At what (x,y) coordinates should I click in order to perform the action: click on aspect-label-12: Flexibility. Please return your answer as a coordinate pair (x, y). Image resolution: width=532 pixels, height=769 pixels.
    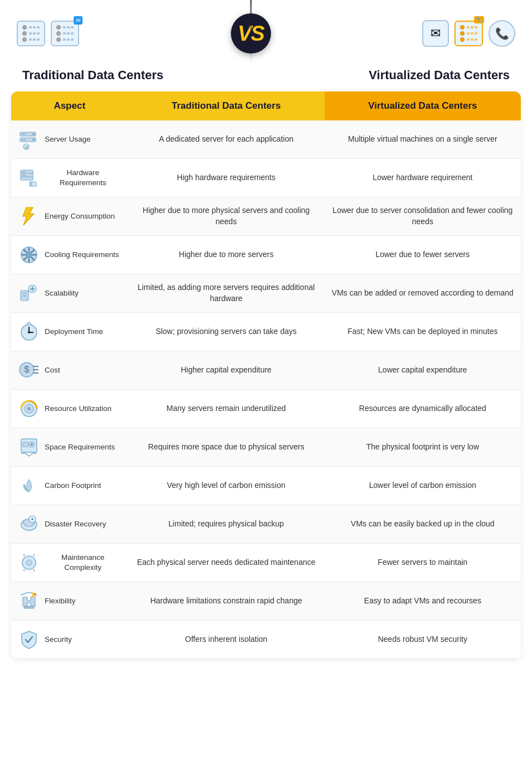
    Looking at the image, I should click on (60, 601).